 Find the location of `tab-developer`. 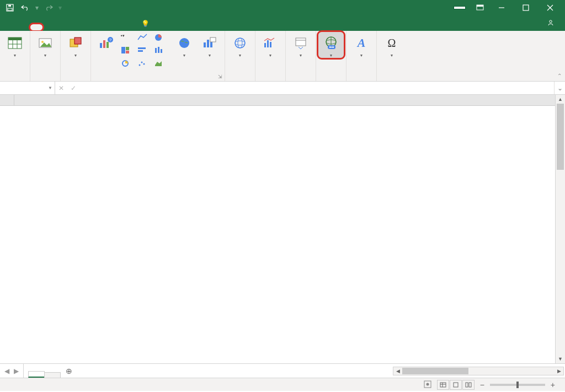

tab-developer is located at coordinates (116, 28).